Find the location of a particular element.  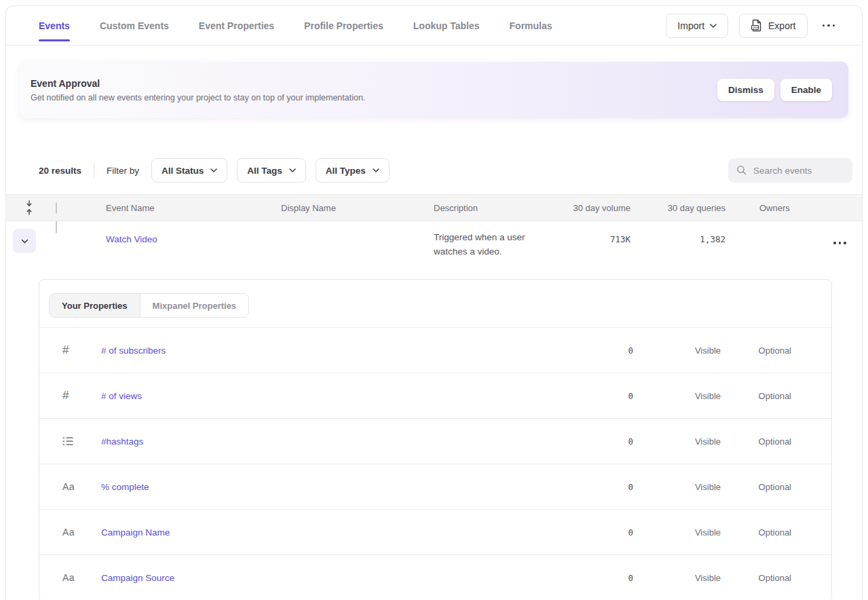

property-row: # # of views 0 Visible Optional is located at coordinates (436, 396).